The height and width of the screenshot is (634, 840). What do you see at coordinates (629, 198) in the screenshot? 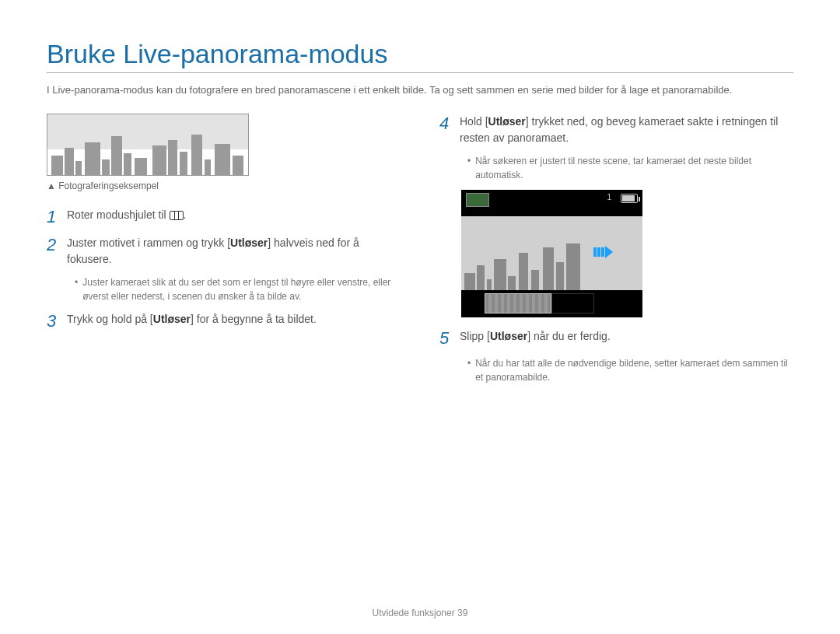
I see `battery-icon` at bounding box center [629, 198].